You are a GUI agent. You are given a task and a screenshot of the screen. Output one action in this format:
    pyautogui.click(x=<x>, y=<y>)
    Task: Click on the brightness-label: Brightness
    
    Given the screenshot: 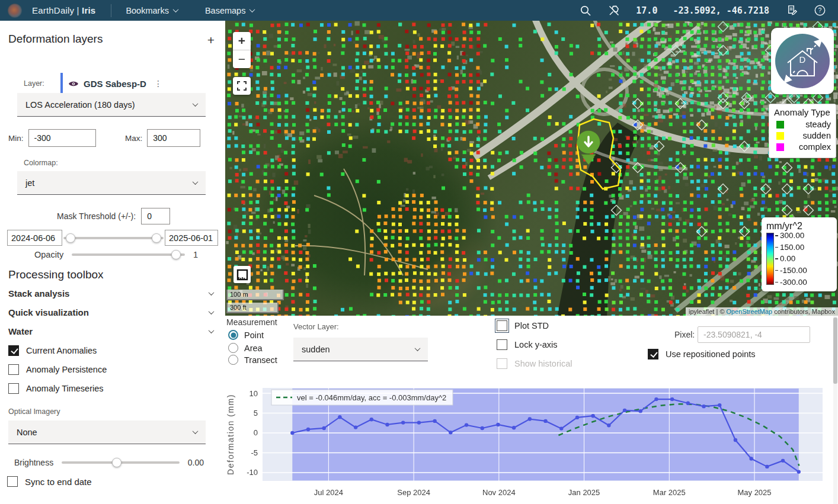 What is the action you would take?
    pyautogui.click(x=34, y=463)
    